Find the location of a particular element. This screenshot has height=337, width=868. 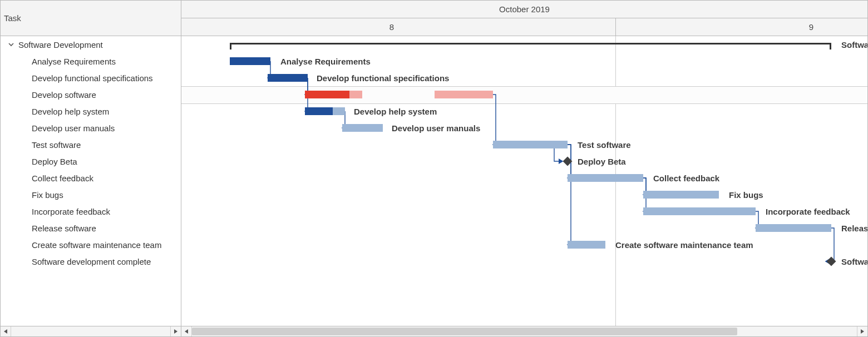

task-label: Software development complete is located at coordinates (91, 261).